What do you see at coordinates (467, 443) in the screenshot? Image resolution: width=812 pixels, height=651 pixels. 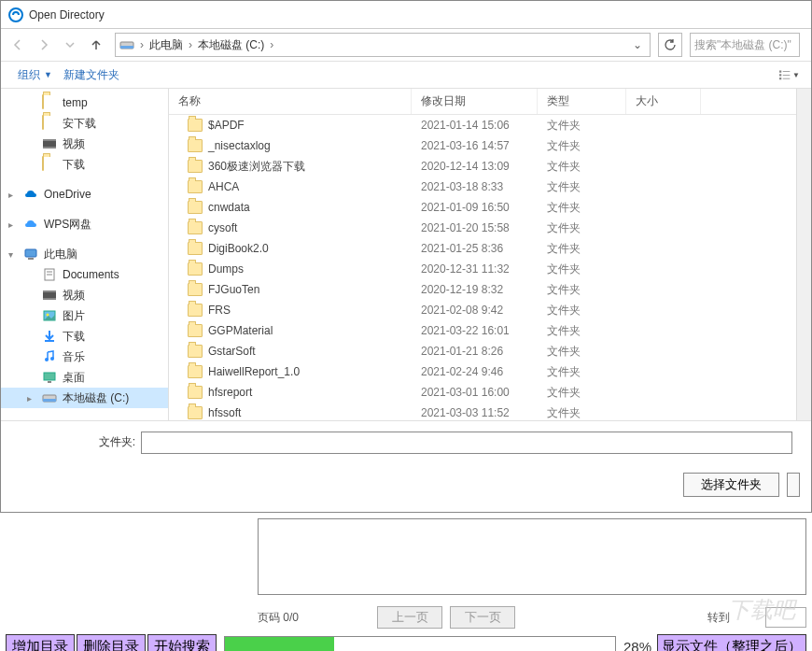 I see `filename-input` at bounding box center [467, 443].